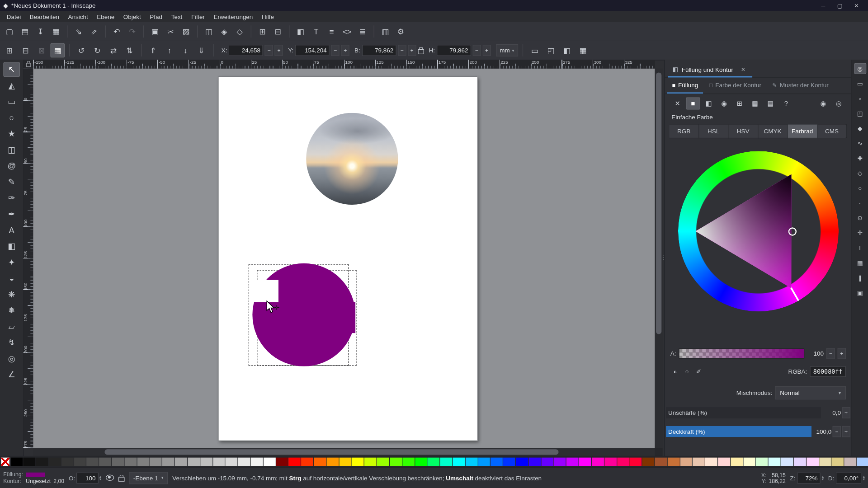 Image resolution: width=868 pixels, height=488 pixels. I want to click on flip-vertical: ⇅, so click(130, 51).